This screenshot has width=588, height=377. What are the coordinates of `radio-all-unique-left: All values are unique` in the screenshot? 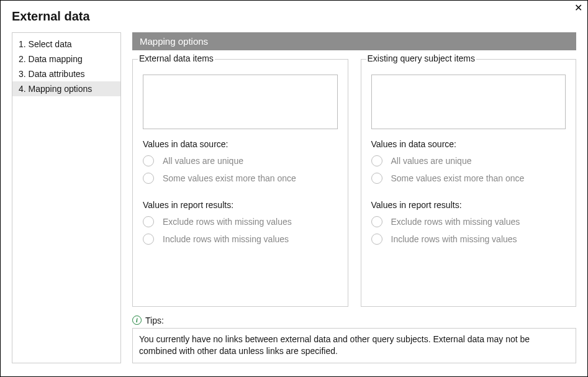 It's located at (240, 161).